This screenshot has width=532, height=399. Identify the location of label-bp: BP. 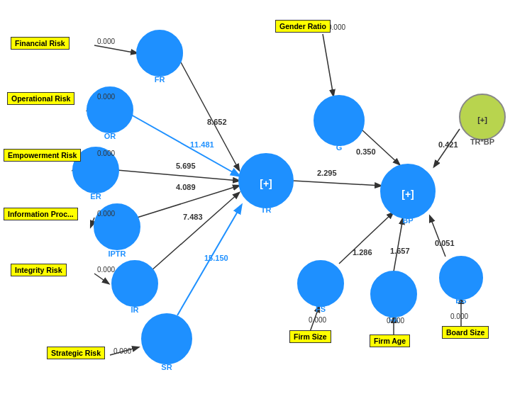
(407, 220).